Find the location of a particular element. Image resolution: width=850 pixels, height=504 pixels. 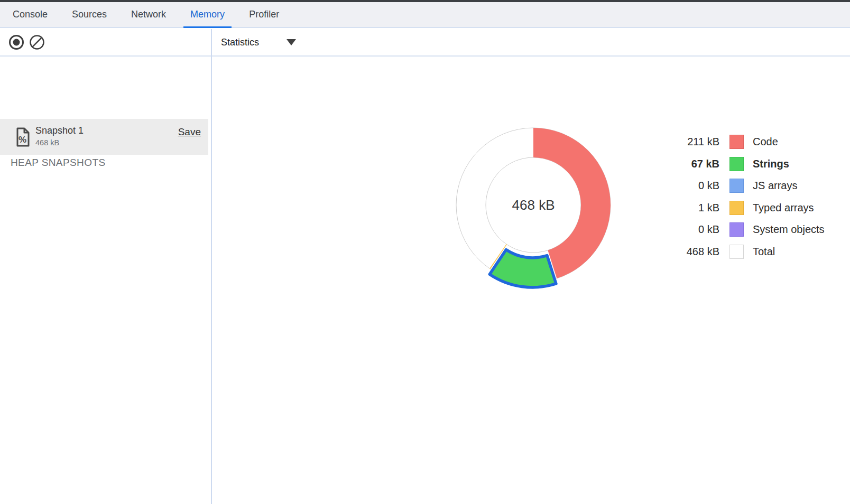

record-heap-snapshot-button is located at coordinates (16, 42).